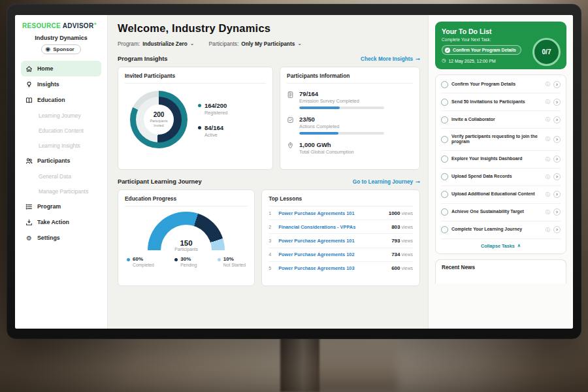 Image resolution: width=588 pixels, height=392 pixels. Describe the element at coordinates (48, 84) in the screenshot. I see `sidebar-item-label: Insights` at that location.